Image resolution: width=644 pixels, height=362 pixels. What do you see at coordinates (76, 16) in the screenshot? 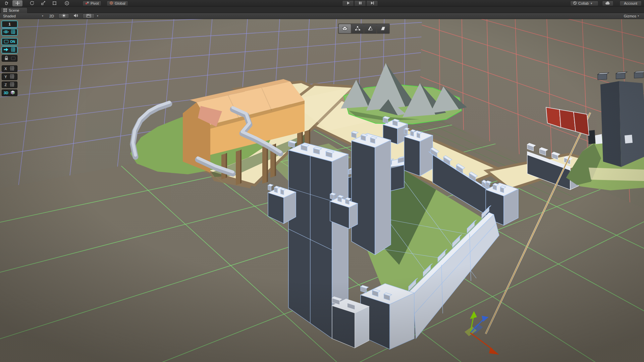
I see `scene-audio-toggle` at bounding box center [76, 16].